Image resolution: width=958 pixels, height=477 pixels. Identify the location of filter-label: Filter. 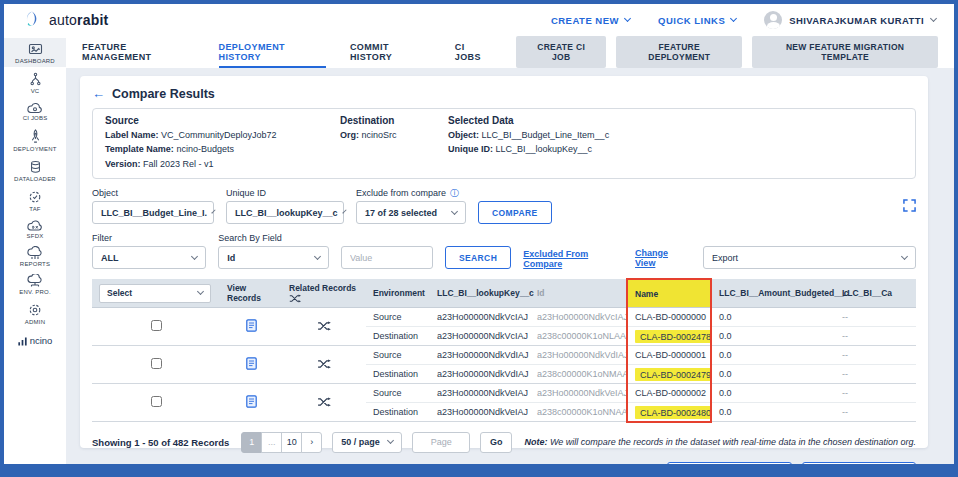
(149, 238).